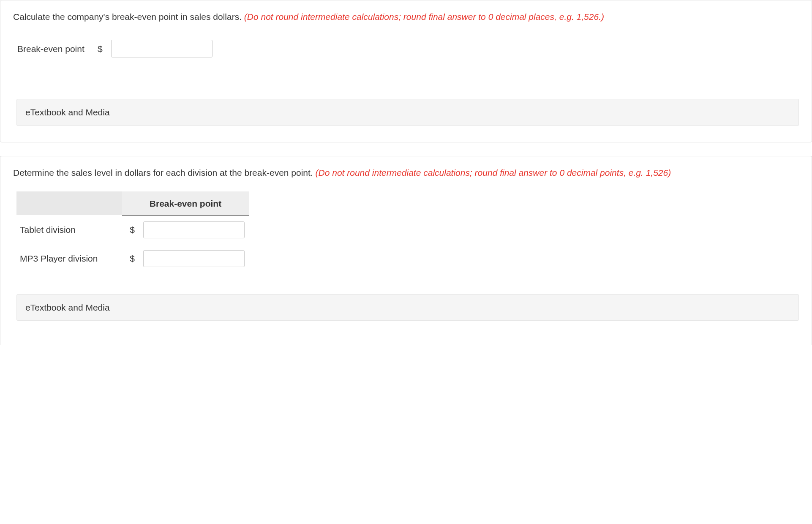 The image size is (812, 524). I want to click on answer-label-breakeven: Break-even point, so click(53, 49).